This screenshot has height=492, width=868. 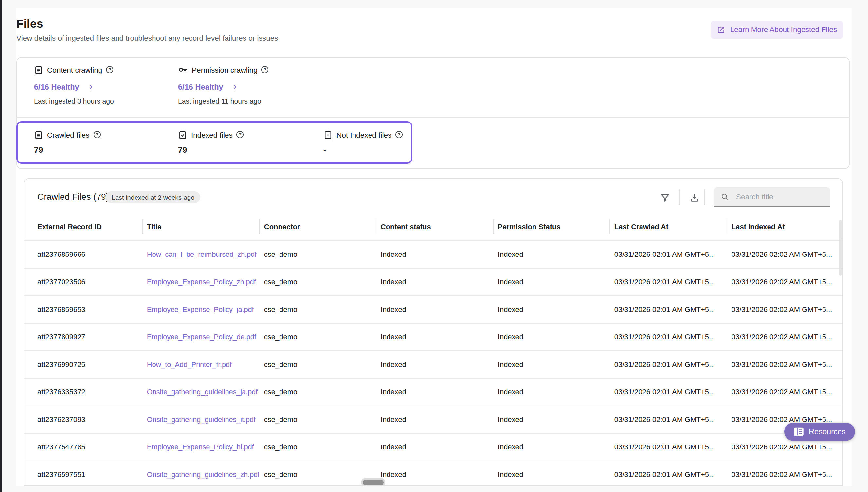 What do you see at coordinates (201, 392) in the screenshot?
I see `cell-title: Onsite_gathering_guidelines_ja.pdf` at bounding box center [201, 392].